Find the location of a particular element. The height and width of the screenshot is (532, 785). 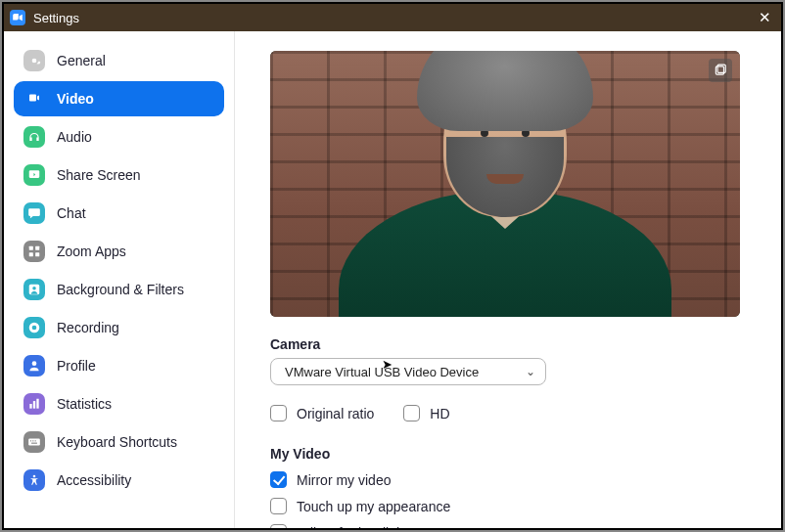

record-icon is located at coordinates (34, 328).